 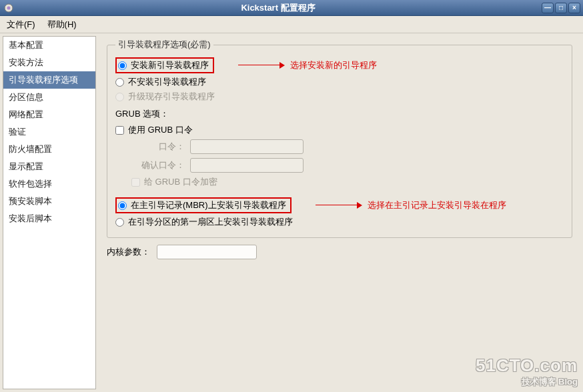 I want to click on kernel-params-input, so click(x=207, y=252).